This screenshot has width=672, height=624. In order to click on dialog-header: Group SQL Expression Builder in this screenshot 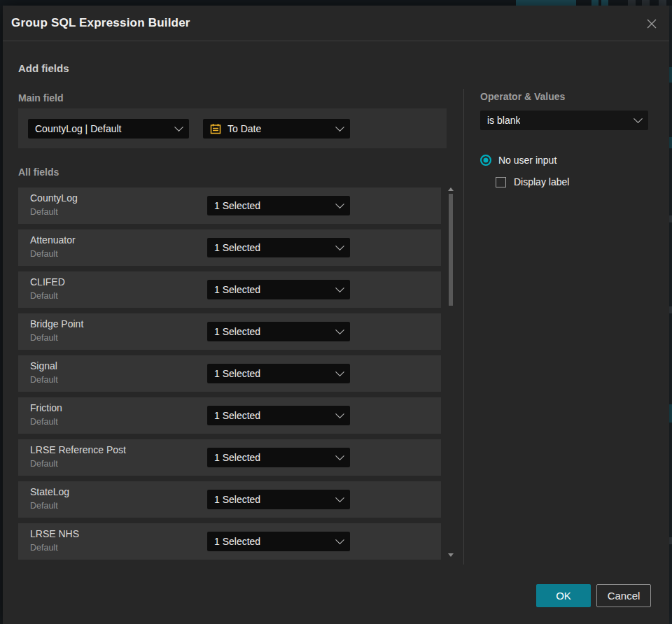, I will do `click(336, 24)`.